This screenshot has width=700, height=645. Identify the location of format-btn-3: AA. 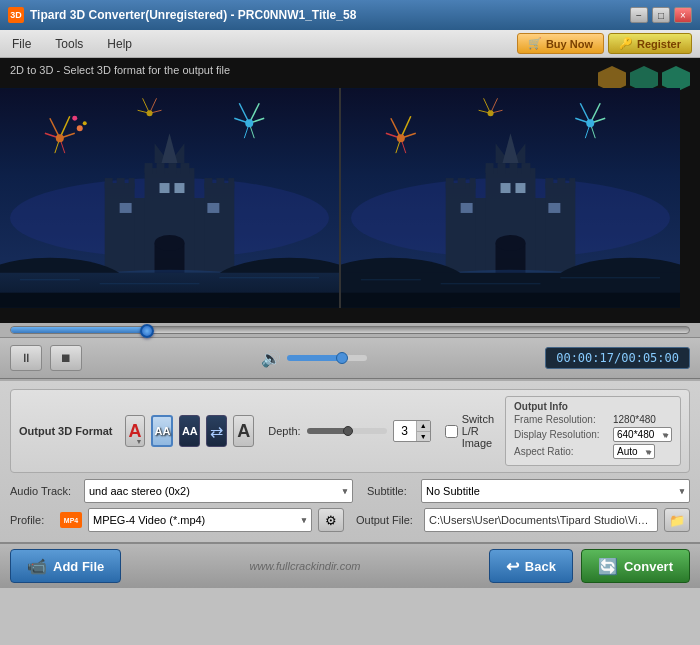
(190, 431).